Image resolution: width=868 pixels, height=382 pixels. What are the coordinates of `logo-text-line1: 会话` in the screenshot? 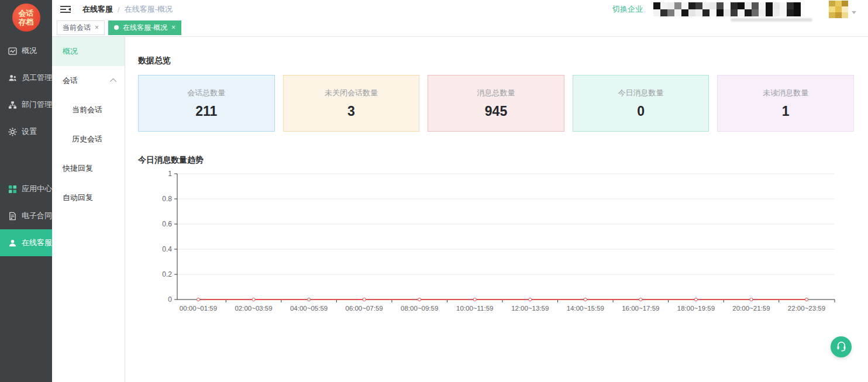 It's located at (26, 13).